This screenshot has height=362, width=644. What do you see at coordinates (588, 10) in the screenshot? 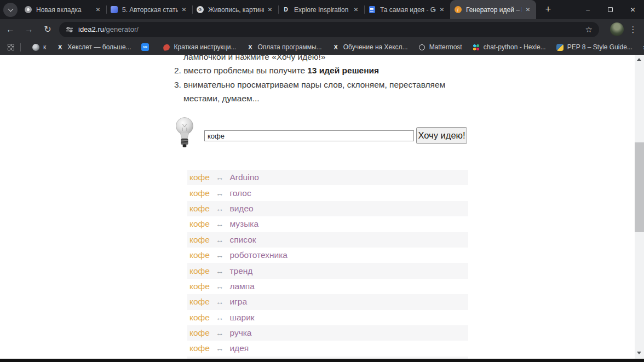
I see `minimize-button: –` at bounding box center [588, 10].